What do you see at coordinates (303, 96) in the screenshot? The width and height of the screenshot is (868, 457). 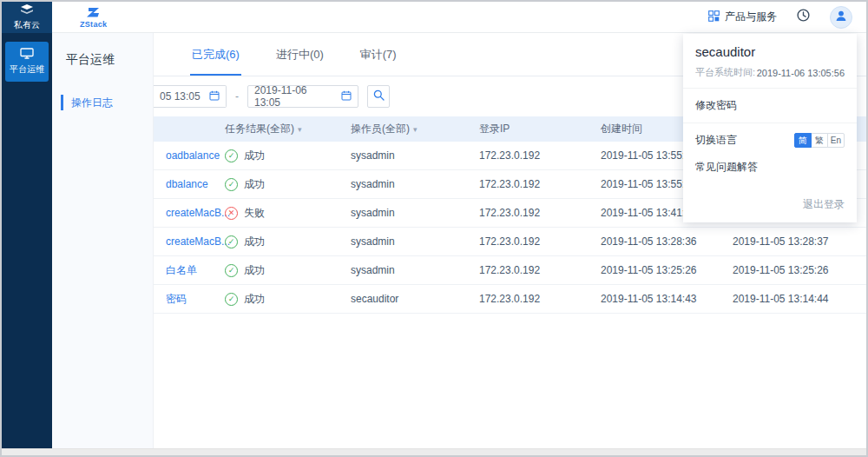 I see `date-to-input: 2019-11-06 13:05` at bounding box center [303, 96].